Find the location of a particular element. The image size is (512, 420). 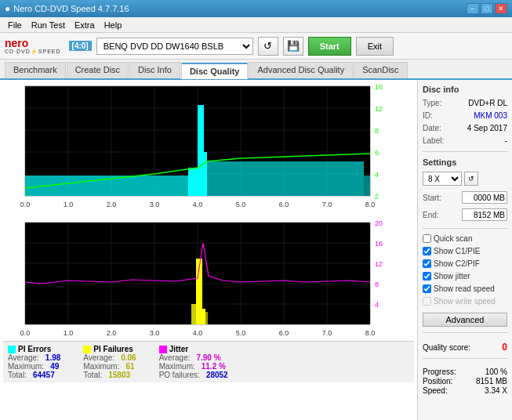

svg-text: 60 is located at coordinates (18, 264).